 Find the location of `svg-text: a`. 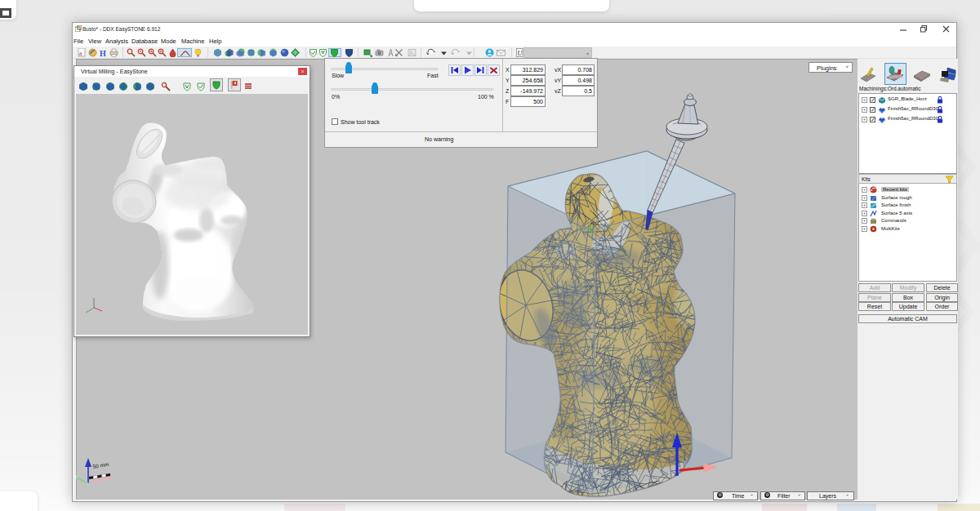

svg-text: a is located at coordinates (81, 54).